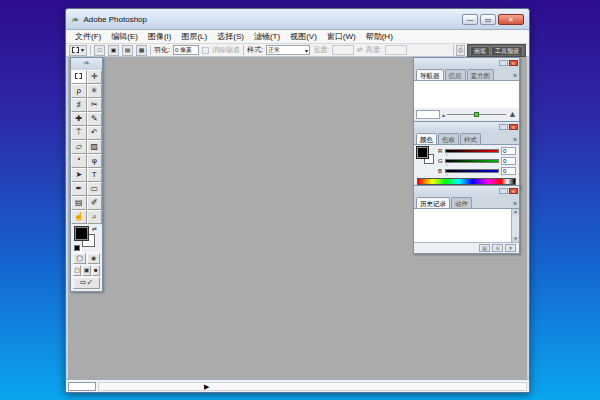  I want to click on standard-mode-button: ◯, so click(80, 258).